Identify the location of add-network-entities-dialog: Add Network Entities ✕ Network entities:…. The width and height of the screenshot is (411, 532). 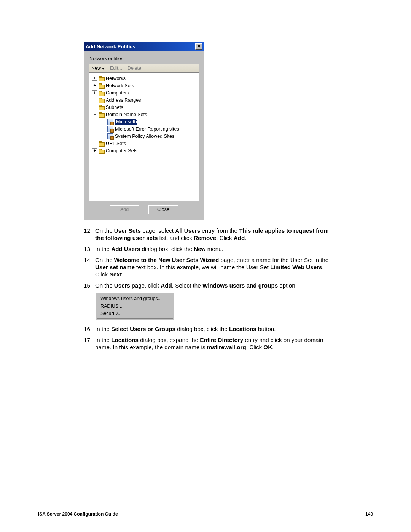
(144, 131).